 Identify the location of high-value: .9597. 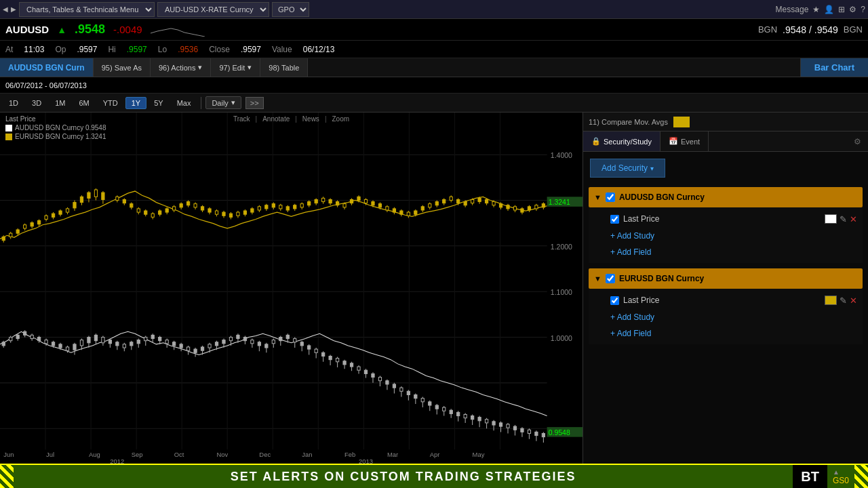
(137, 49).